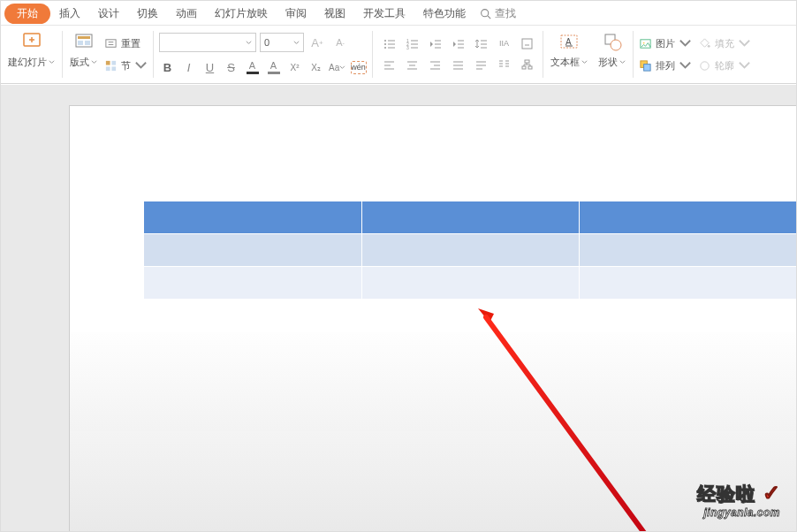  I want to click on bold-button: B, so click(168, 67).